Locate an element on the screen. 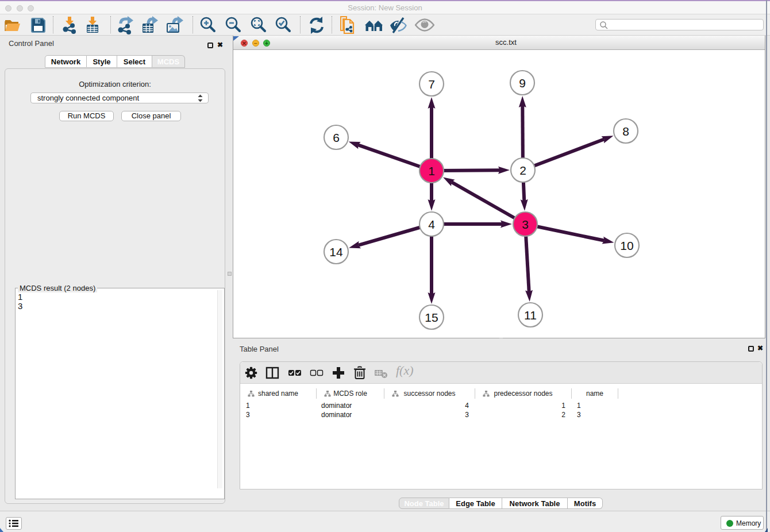 The width and height of the screenshot is (770, 532). svg-text: 4 is located at coordinates (432, 224).